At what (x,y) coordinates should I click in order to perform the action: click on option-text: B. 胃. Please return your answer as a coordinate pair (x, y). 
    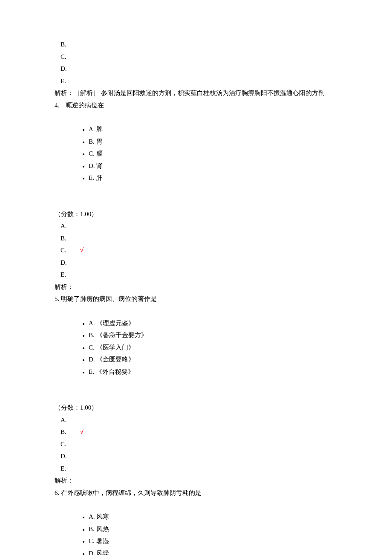
    Looking at the image, I should click on (95, 142).